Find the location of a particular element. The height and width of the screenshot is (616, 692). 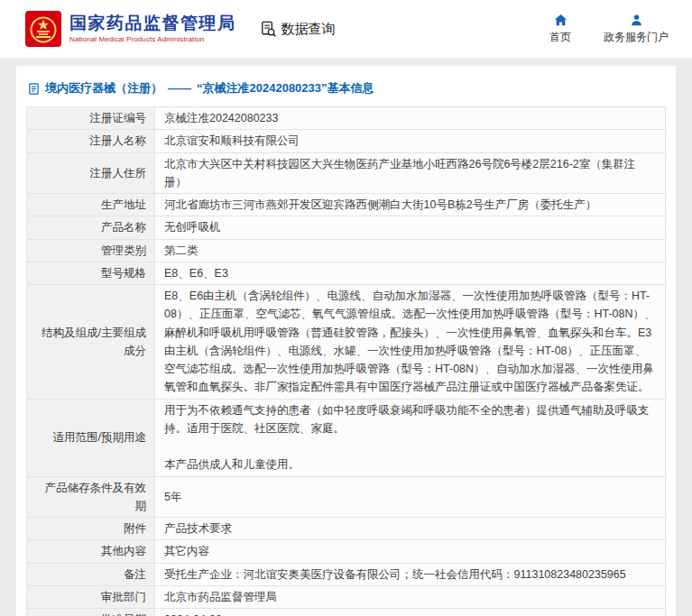

row-label: 产品名称 is located at coordinates (124, 227).